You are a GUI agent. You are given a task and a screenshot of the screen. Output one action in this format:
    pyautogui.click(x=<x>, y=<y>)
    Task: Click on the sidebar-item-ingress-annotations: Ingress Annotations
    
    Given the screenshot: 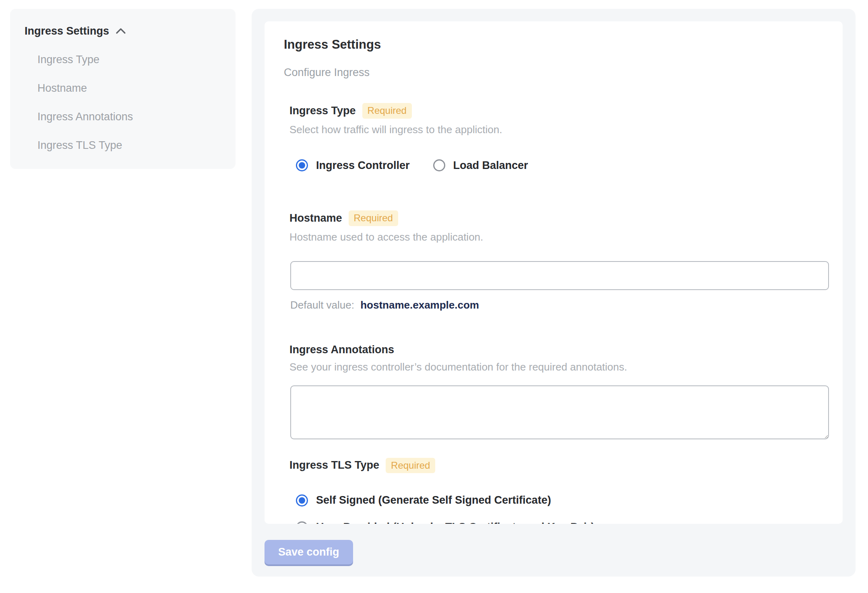 What is the action you would take?
    pyautogui.click(x=129, y=117)
    